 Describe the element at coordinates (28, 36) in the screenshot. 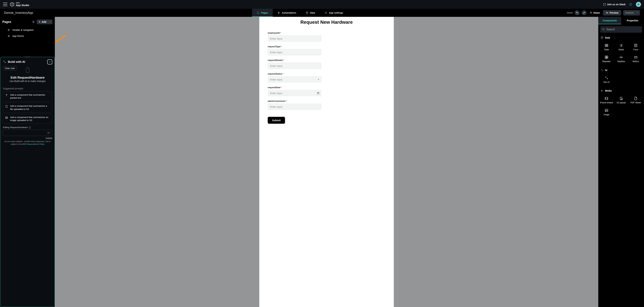

I see `sidebar-item-app-theme: App theme` at that location.